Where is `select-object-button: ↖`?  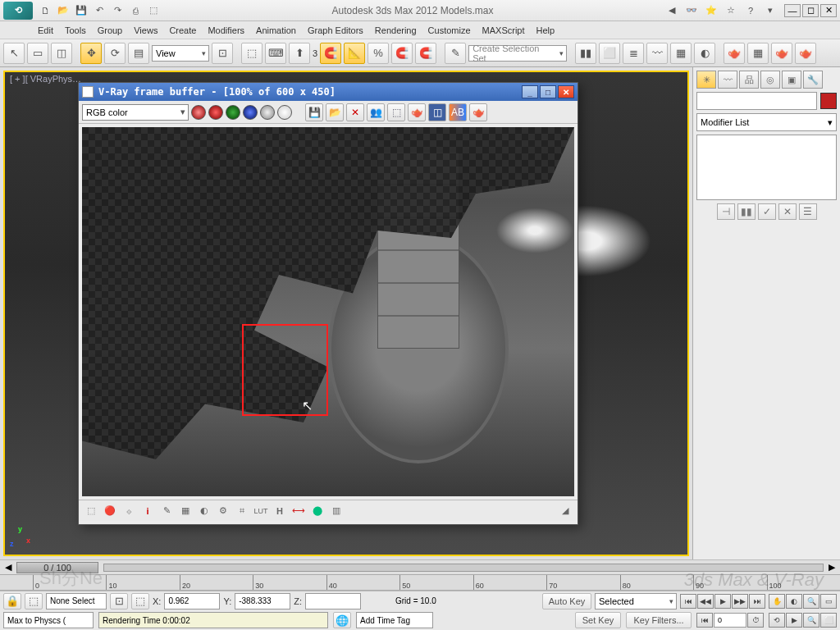
select-object-button: ↖ is located at coordinates (14, 53).